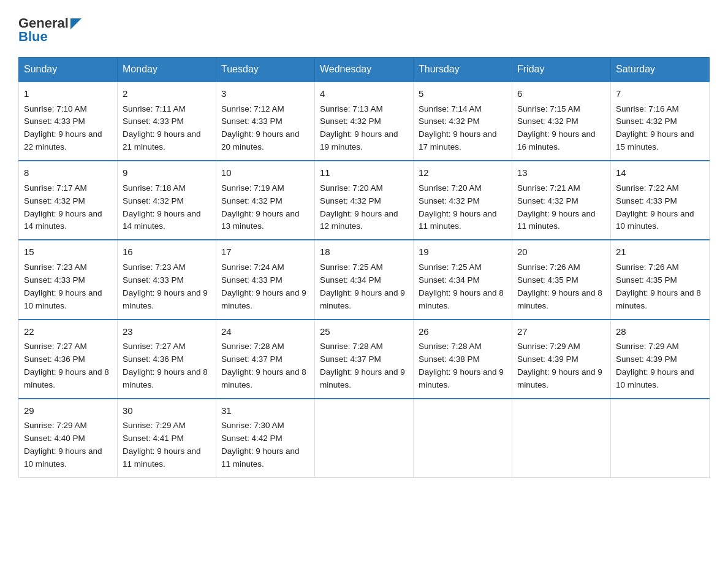 The image size is (728, 563). What do you see at coordinates (463, 70) in the screenshot?
I see `weekday-header-thursday: Thursday` at bounding box center [463, 70].